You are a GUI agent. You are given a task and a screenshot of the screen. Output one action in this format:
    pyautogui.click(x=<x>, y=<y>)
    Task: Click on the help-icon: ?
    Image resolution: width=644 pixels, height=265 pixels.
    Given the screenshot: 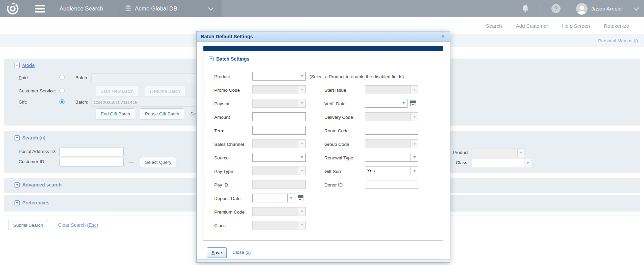 What is the action you would take?
    pyautogui.click(x=556, y=9)
    